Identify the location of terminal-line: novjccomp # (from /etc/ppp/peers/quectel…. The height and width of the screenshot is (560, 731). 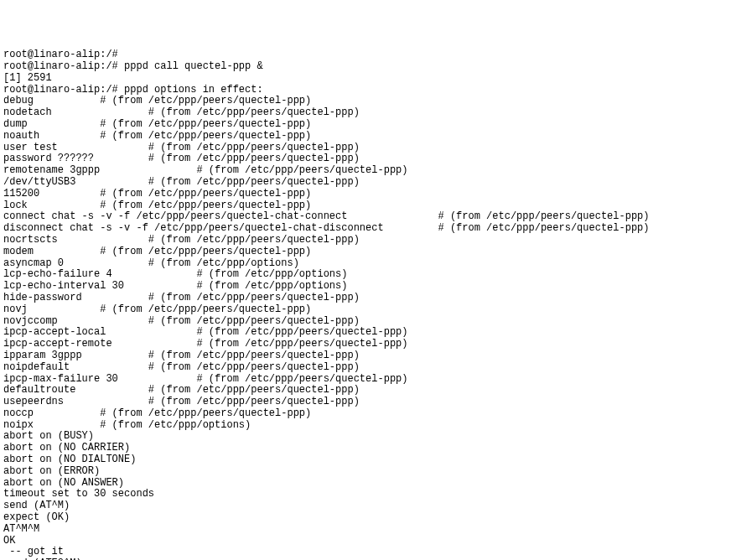
(366, 322).